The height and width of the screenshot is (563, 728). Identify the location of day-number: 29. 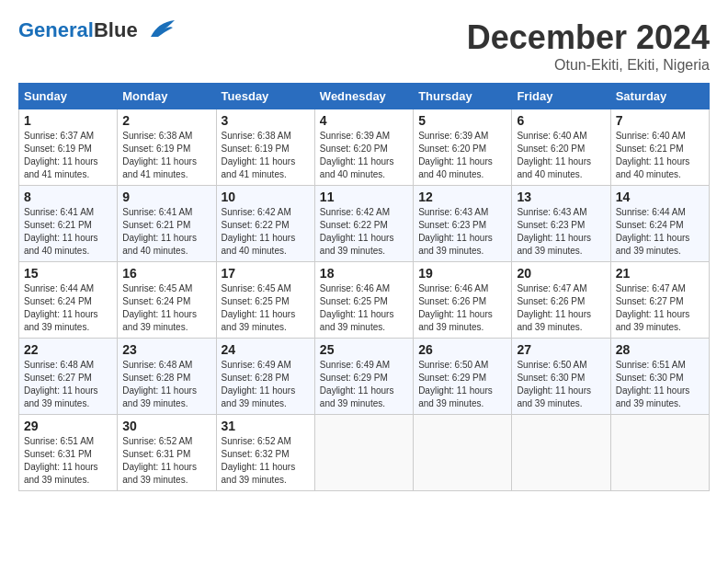
(68, 426).